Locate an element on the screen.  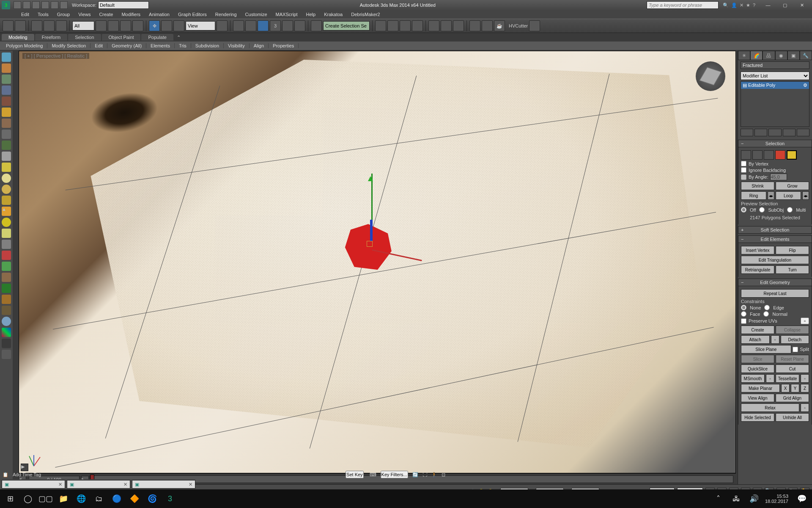
preserve-uvs-checkbox is located at coordinates (743, 321).